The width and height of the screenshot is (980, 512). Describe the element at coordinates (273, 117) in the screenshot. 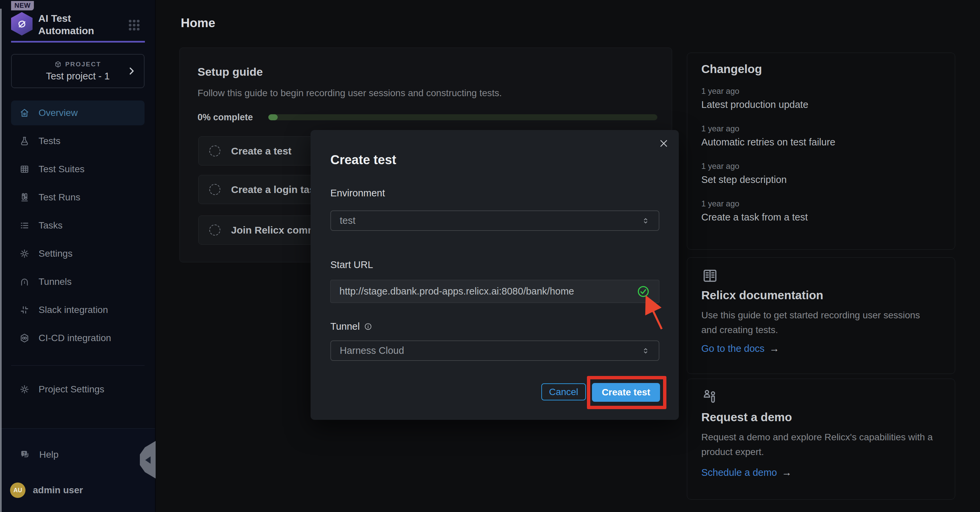

I see `progress-bar-fill` at that location.